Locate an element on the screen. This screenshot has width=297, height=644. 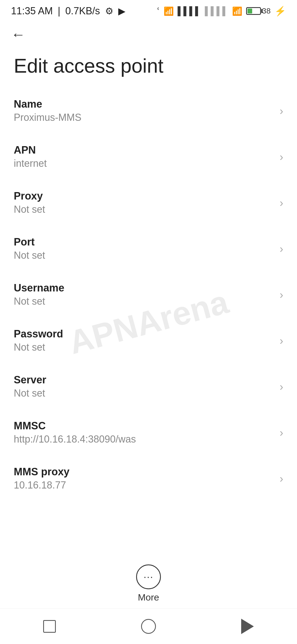
battery-indicator: 38 is located at coordinates (258, 11).